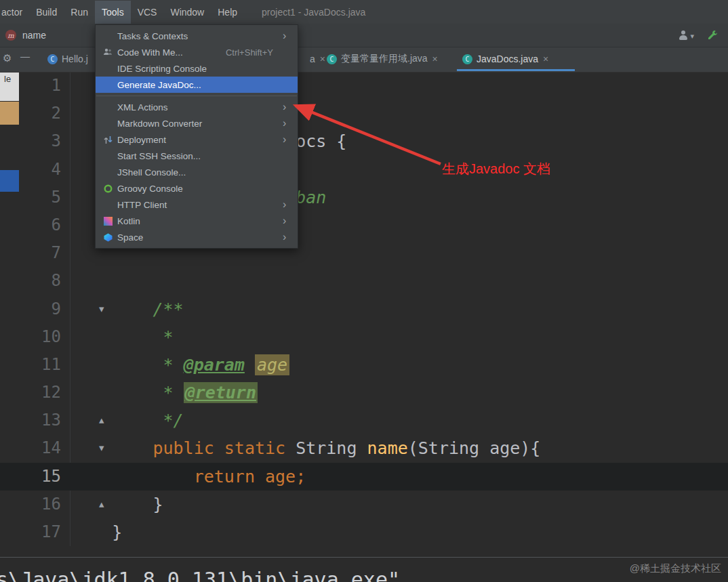  What do you see at coordinates (285, 477) in the screenshot?
I see `code-token: age;` at bounding box center [285, 477].